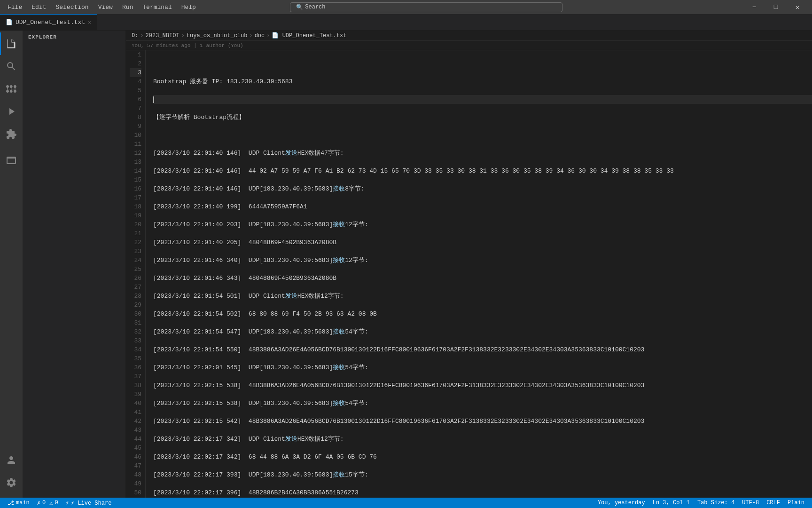  I want to click on warning-count: 0, so click(56, 503).